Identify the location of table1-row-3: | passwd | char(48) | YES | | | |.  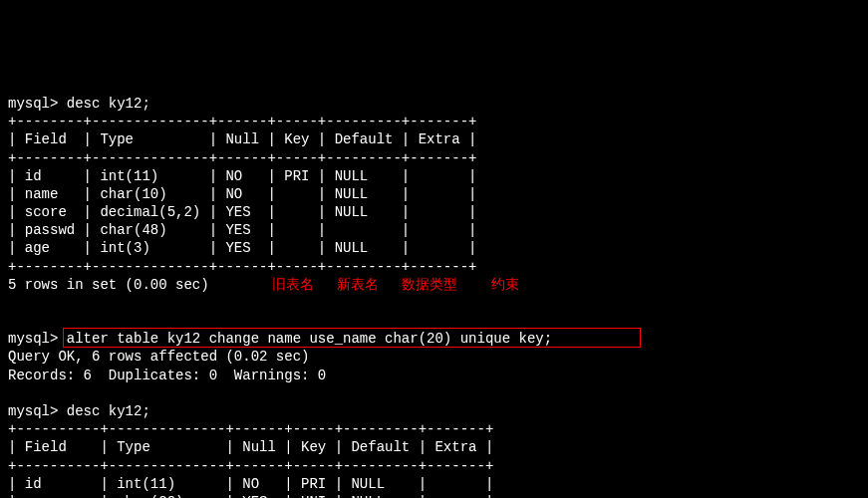
(242, 230).